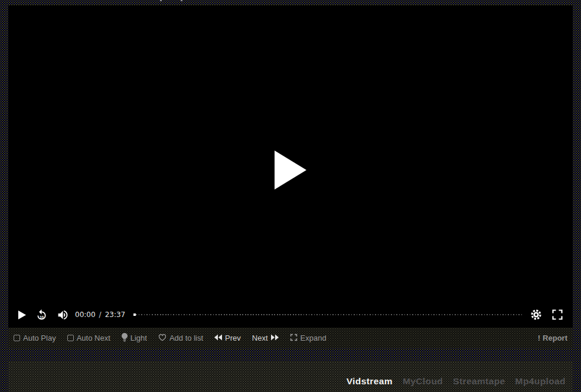  What do you see at coordinates (266, 338) in the screenshot?
I see `next-episode-button: Next` at bounding box center [266, 338].